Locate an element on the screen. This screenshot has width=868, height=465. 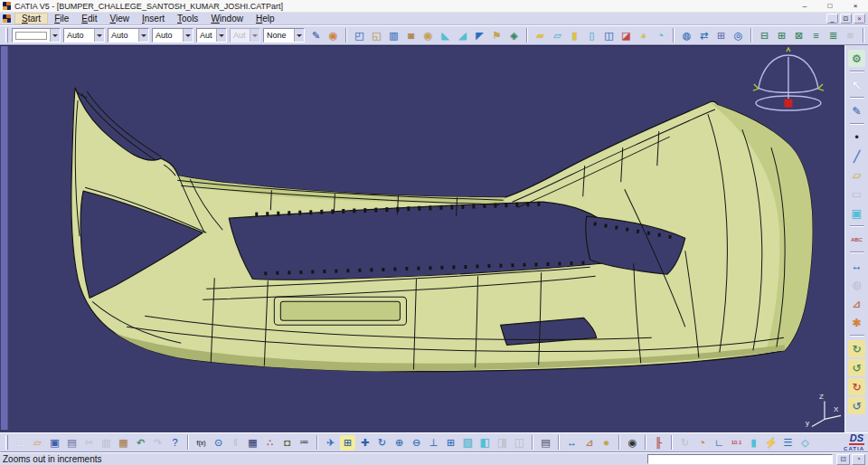
measure-between-icon: ↔ is located at coordinates (571, 443).